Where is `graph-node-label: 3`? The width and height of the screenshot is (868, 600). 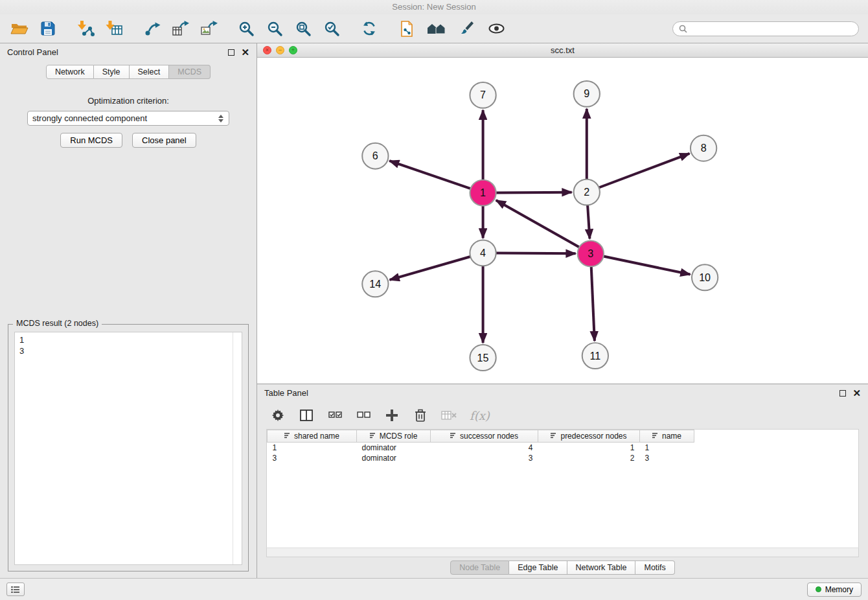
graph-node-label: 3 is located at coordinates (591, 253).